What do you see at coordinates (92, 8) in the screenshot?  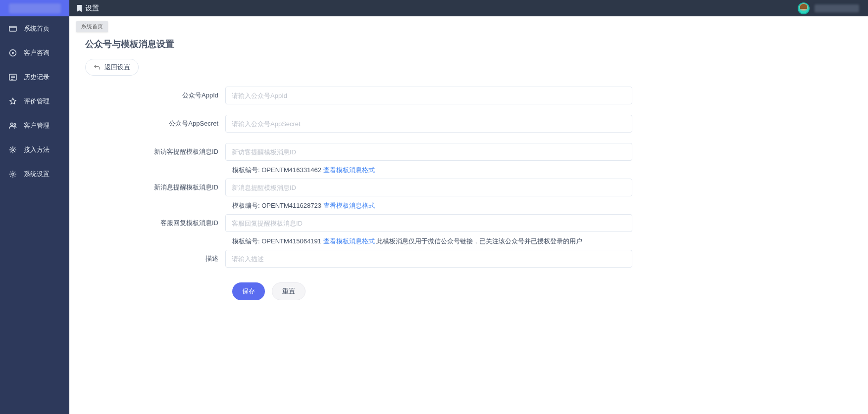 I see `page-header-title: 设置` at bounding box center [92, 8].